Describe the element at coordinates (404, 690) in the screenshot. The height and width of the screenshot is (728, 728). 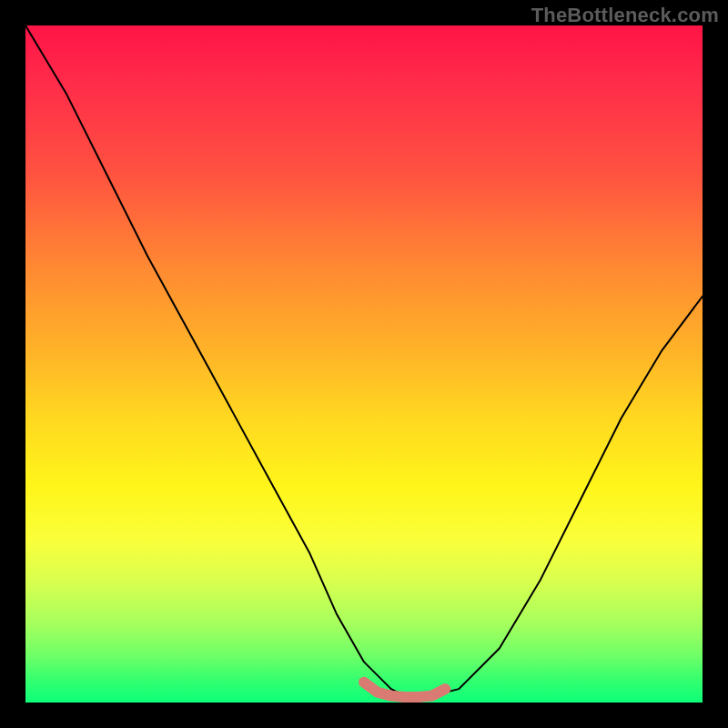
I see `trough-highlight-path` at that location.